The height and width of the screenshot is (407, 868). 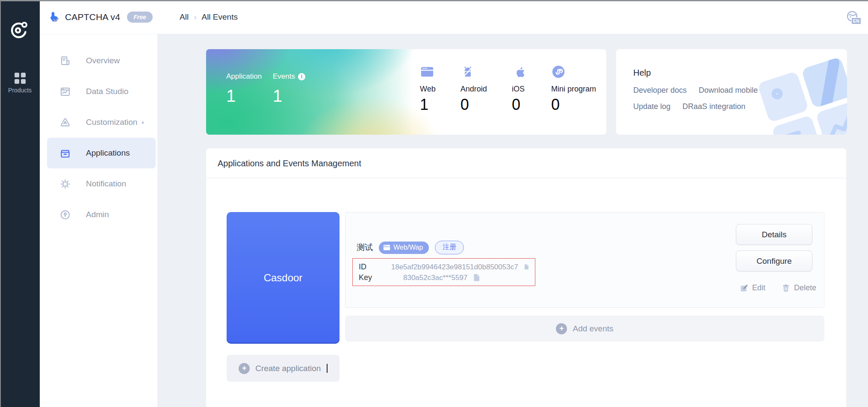 I want to click on sidebar-item-admin: Admin, so click(x=101, y=215).